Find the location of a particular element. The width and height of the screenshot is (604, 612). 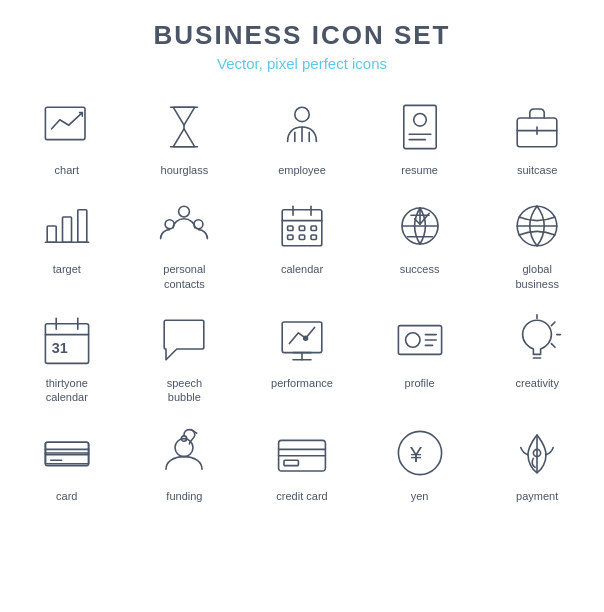

employee-icon is located at coordinates (302, 127).